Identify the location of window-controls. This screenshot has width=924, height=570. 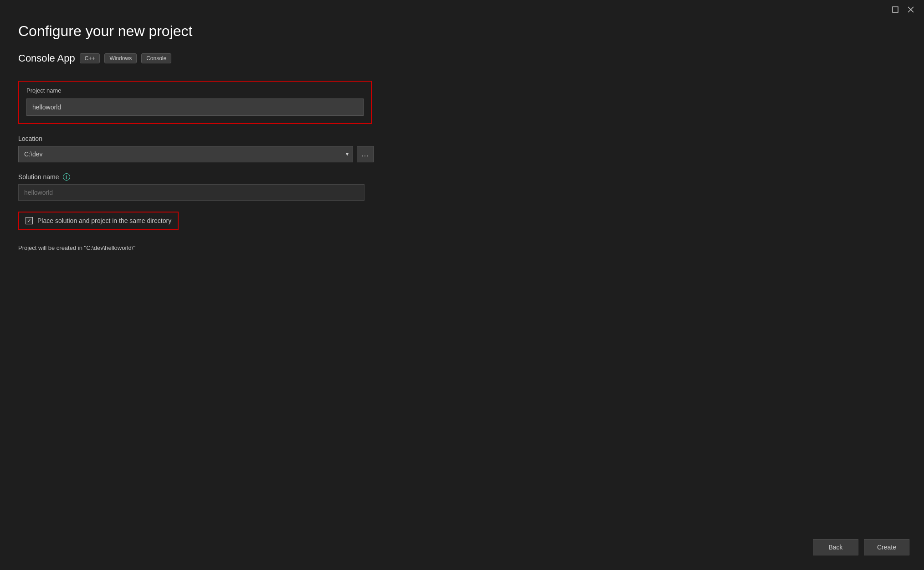
(903, 10).